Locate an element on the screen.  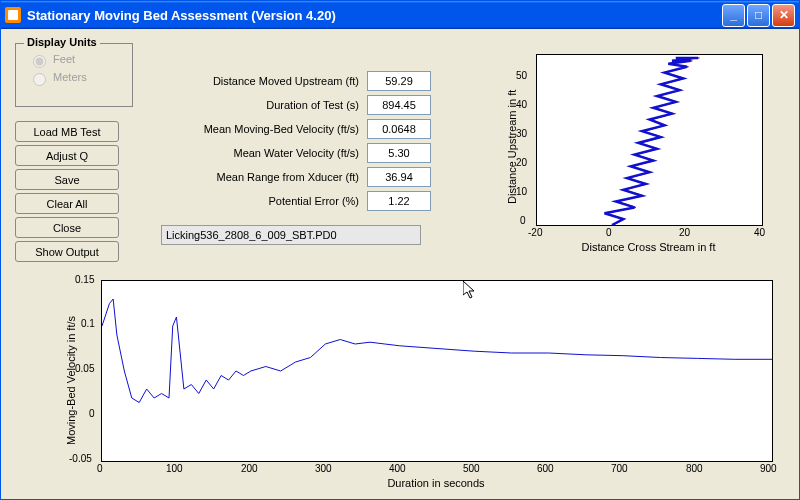
vel-xtick: 200 is located at coordinates (250, 468).